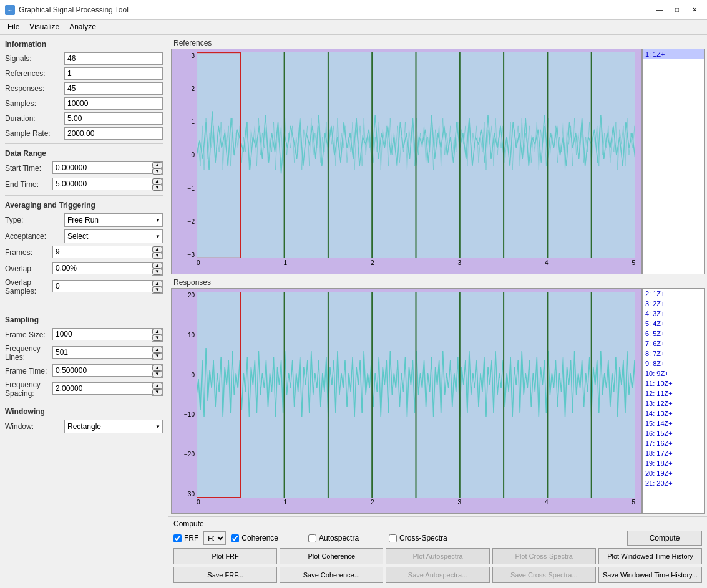  I want to click on reference-signal-list: 1: 1Z+, so click(673, 161).